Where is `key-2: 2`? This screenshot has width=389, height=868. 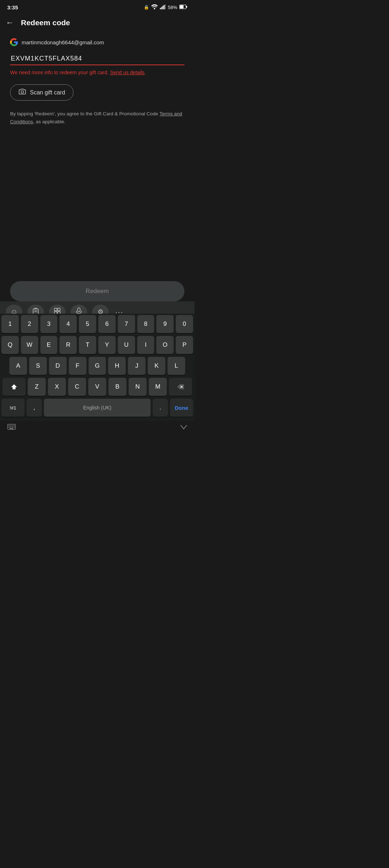 key-2: 2 is located at coordinates (30, 324).